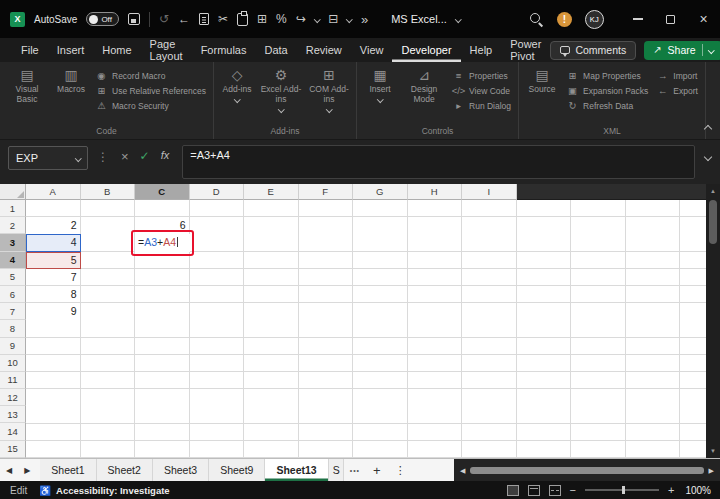 The width and height of the screenshot is (720, 499). I want to click on add-sheet-button: +, so click(377, 470).